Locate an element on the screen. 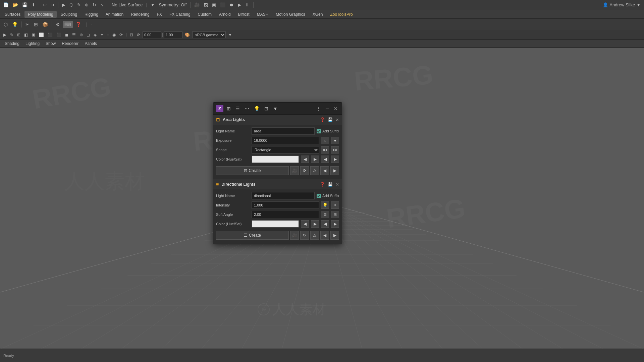 The height and width of the screenshot is (362, 644). live-surface-btn: No Live Surface is located at coordinates (127, 5).